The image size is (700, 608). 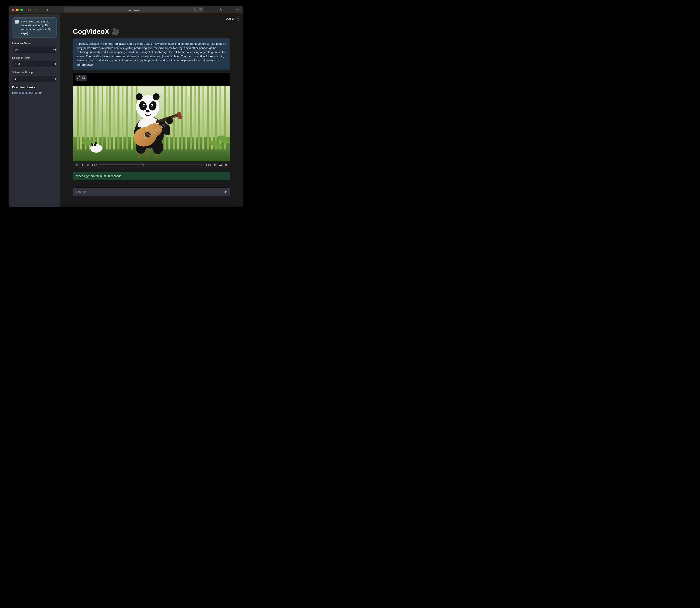 I want to click on forward-button, so click(x=54, y=10).